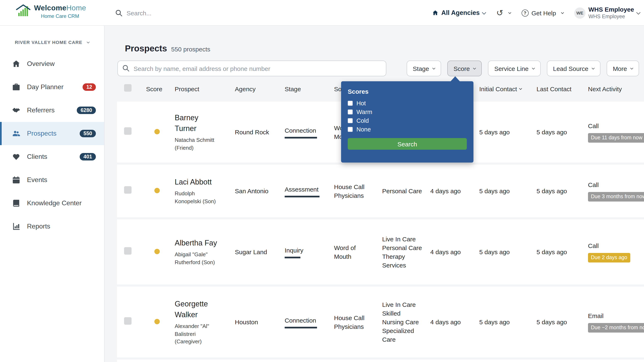 The height and width of the screenshot is (362, 644). Describe the element at coordinates (52, 226) in the screenshot. I see `sidebar-item-reports: Reports` at that location.